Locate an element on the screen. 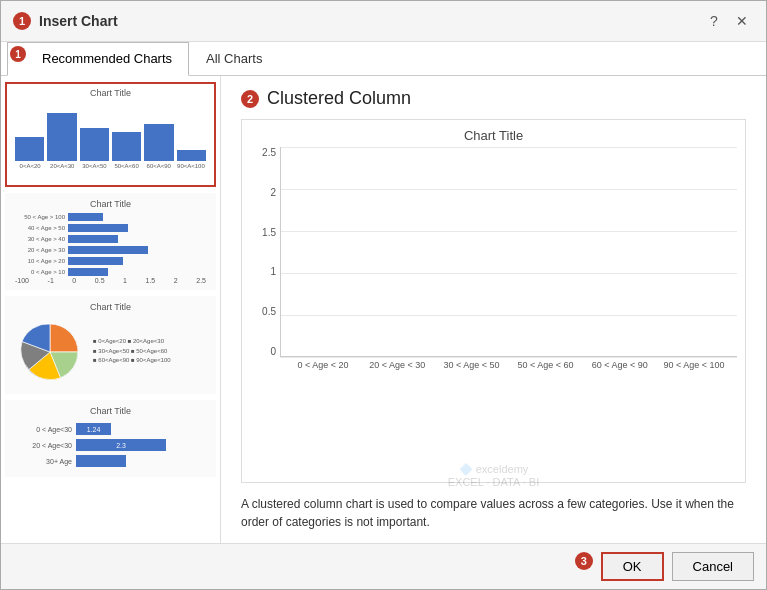 The height and width of the screenshot is (590, 767). thumb1-bars is located at coordinates (110, 131).